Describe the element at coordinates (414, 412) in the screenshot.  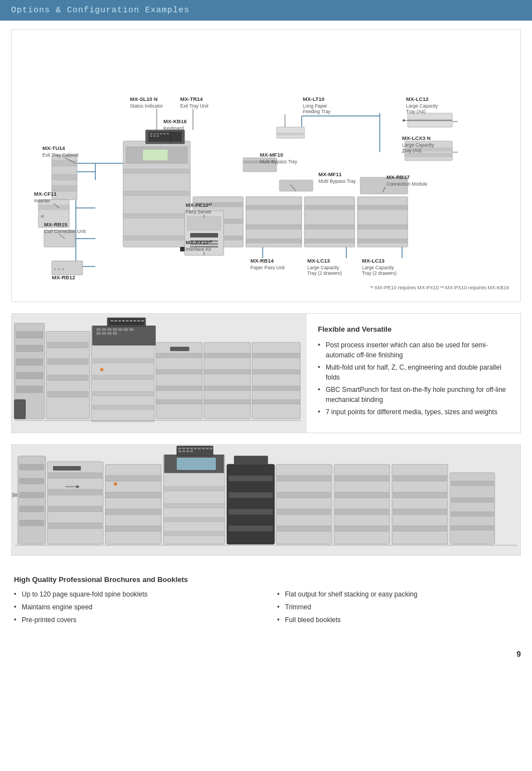
I see `feature-item: 7 input points for different media, type…` at that location.